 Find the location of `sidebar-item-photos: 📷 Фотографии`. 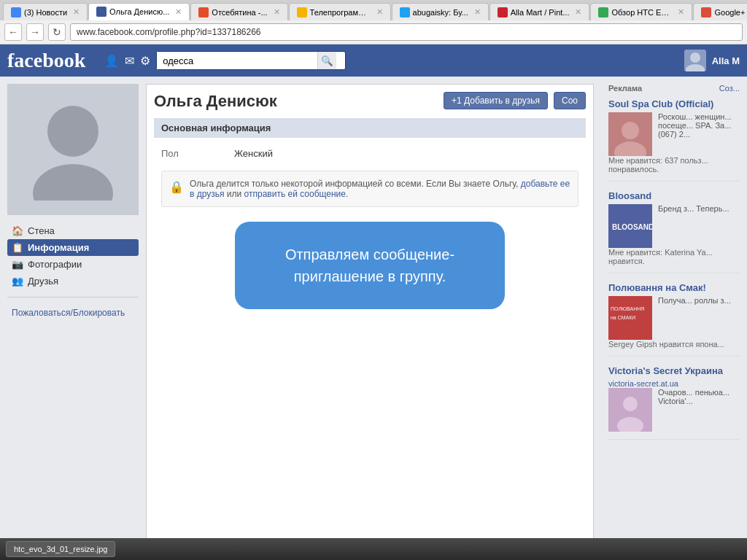

sidebar-item-photos: 📷 Фотографии is located at coordinates (73, 264).